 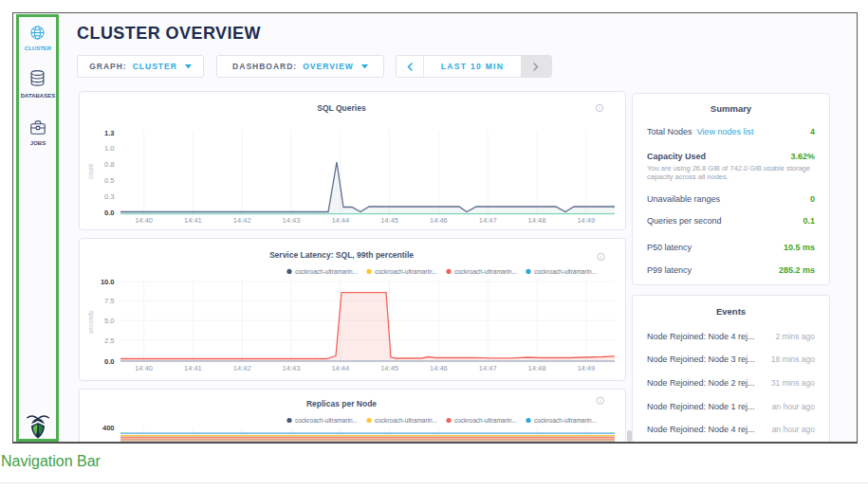 What do you see at coordinates (109, 180) in the screenshot?
I see `svg-text: 0.5` at bounding box center [109, 180].